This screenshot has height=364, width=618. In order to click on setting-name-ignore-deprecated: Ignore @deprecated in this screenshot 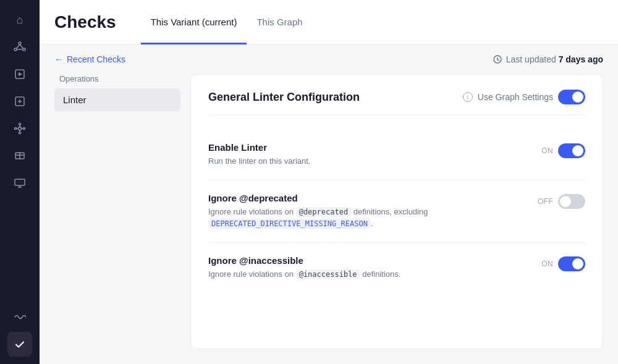, I will do `click(368, 198)`.